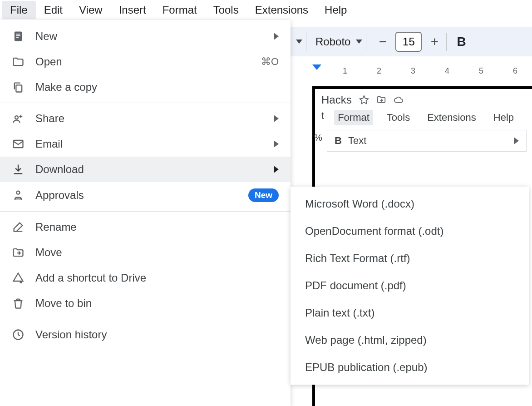  What do you see at coordinates (434, 42) in the screenshot?
I see `increase-font-size-button: +` at bounding box center [434, 42].